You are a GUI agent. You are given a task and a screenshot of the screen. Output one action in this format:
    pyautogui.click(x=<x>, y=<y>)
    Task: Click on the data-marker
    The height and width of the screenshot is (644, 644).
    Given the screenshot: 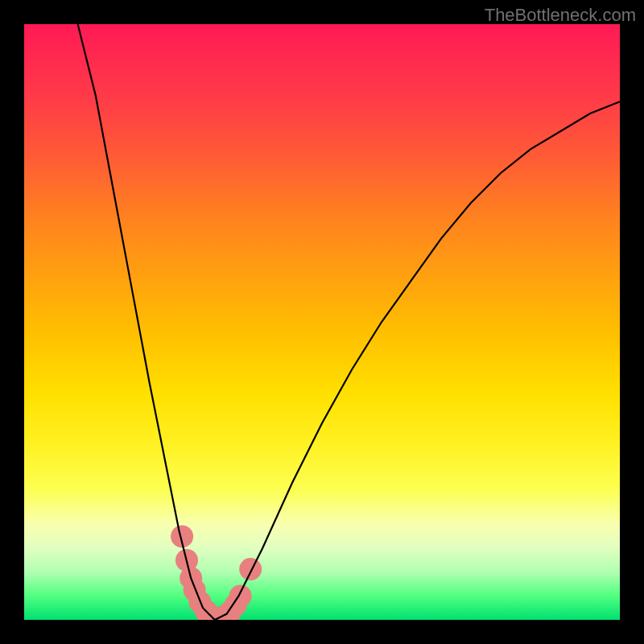 What is the action you would take?
    pyautogui.click(x=250, y=569)
    